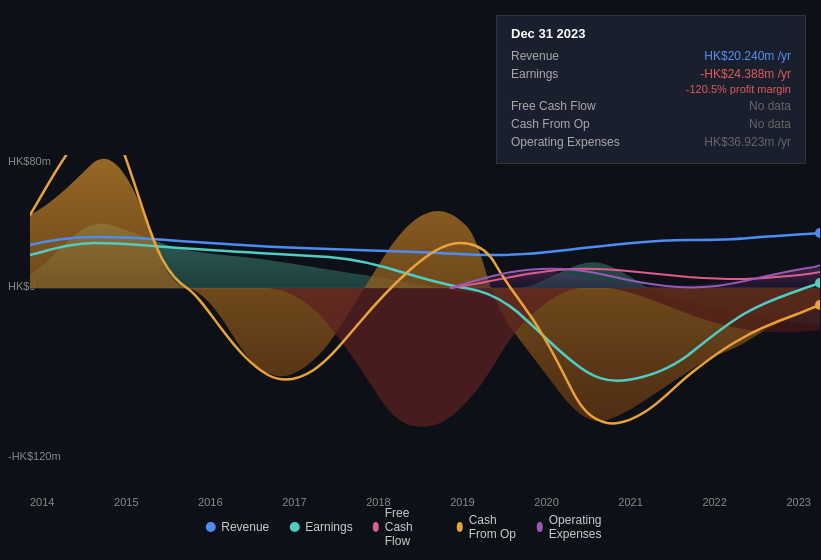 This screenshot has width=821, height=560. Describe the element at coordinates (210, 527) in the screenshot. I see `legend-dot-revenue` at that location.